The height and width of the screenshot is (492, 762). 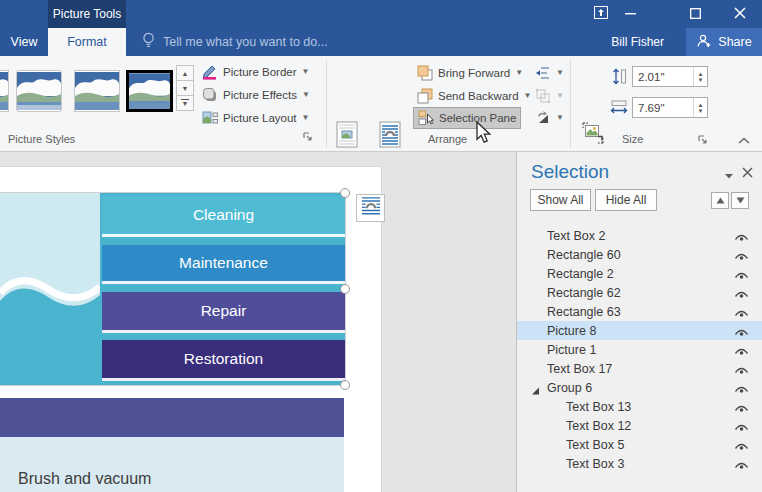 I want to click on width-spinner: ▲▼, so click(x=700, y=108).